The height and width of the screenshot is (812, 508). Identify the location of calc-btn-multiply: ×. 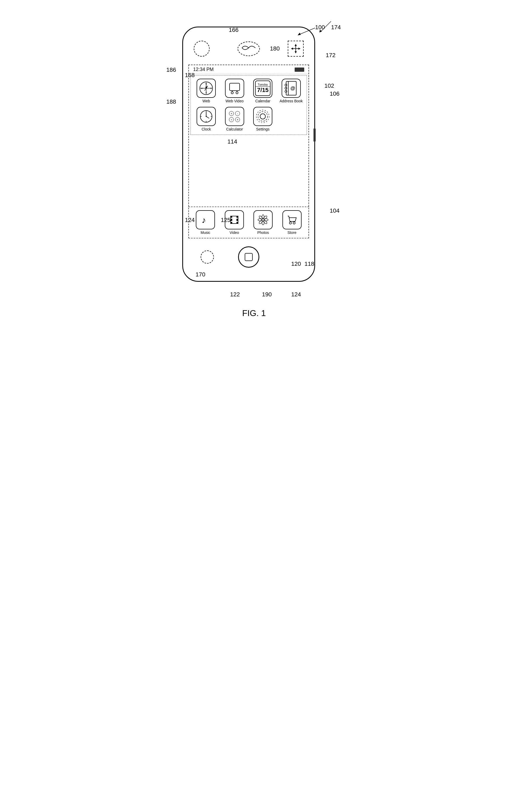
(238, 120).